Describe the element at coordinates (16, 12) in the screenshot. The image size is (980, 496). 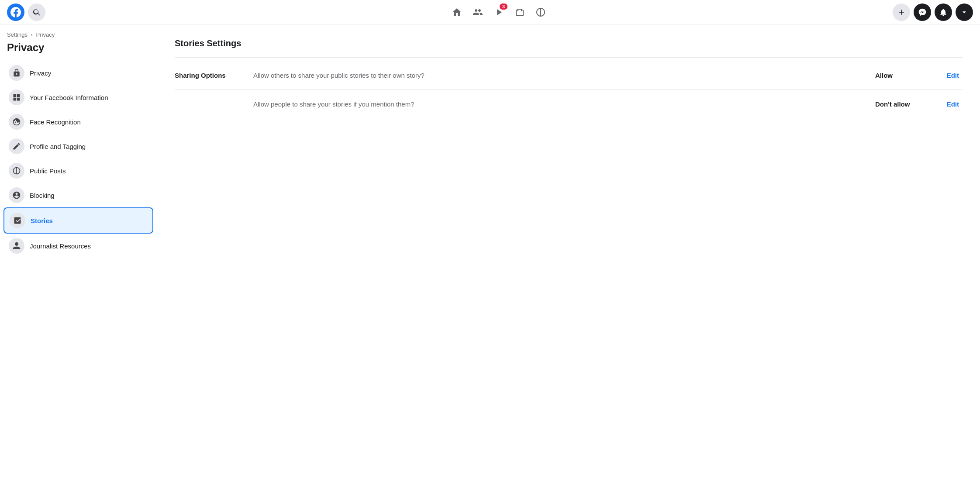
I see `facebook-logo` at that location.